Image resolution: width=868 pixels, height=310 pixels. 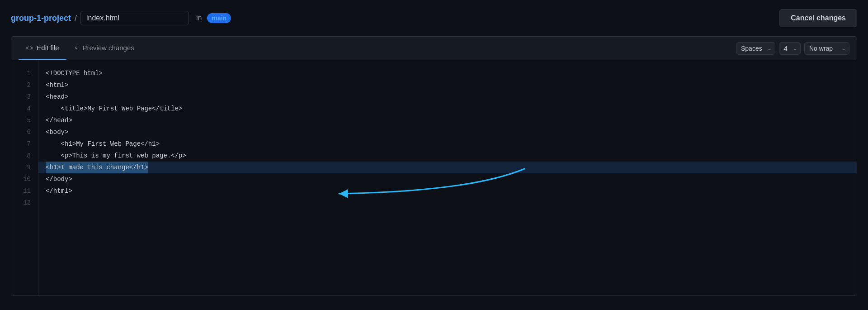 I want to click on line-number: 1, so click(x=24, y=73).